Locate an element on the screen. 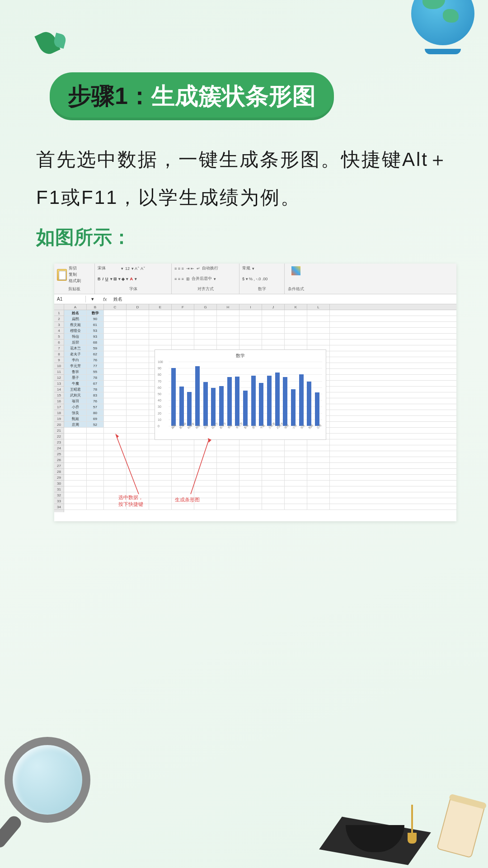 The height and width of the screenshot is (868, 488). font-size: 12 is located at coordinates (127, 269).